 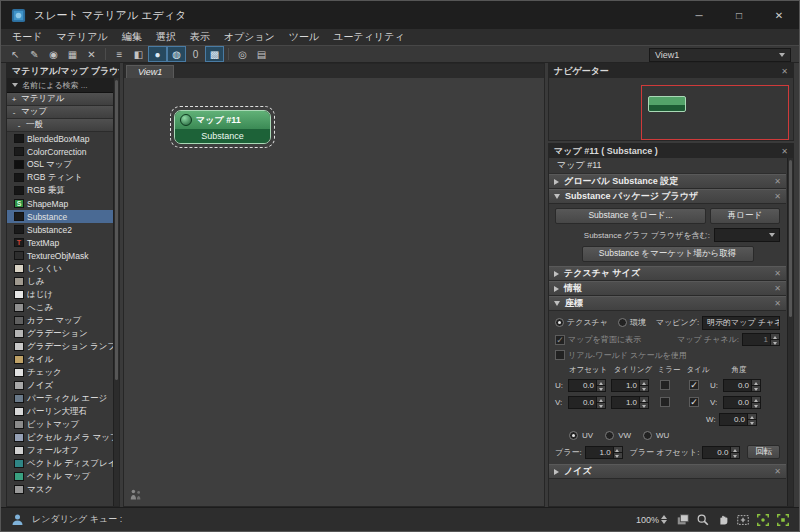 What do you see at coordinates (60, 450) in the screenshot?
I see `list-item: フォールオフ` at bounding box center [60, 450].